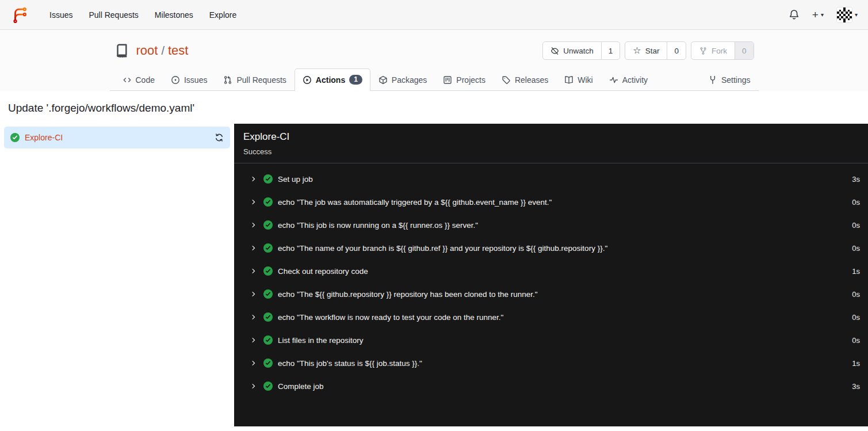 The height and width of the screenshot is (431, 868). I want to click on tab-label: Settings, so click(736, 80).